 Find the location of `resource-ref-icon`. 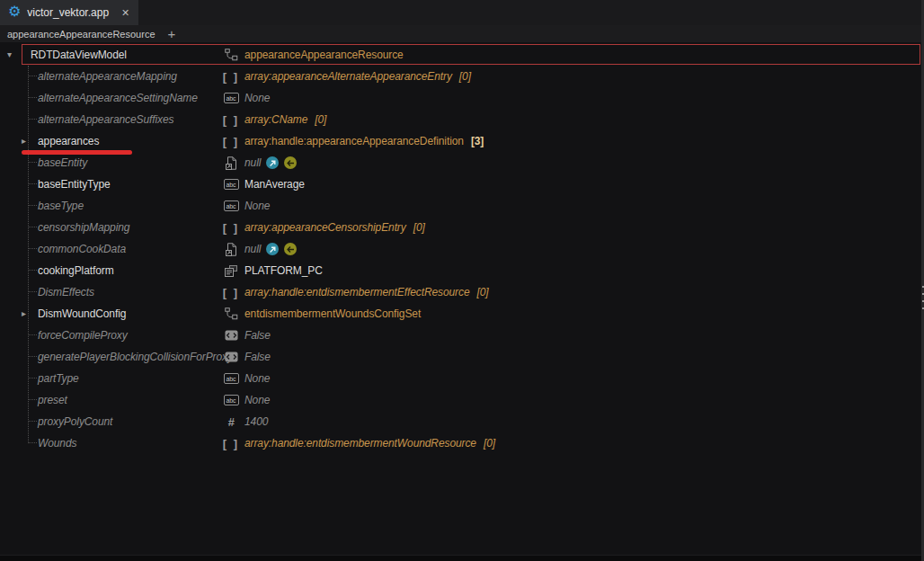

resource-ref-icon is located at coordinates (231, 164).